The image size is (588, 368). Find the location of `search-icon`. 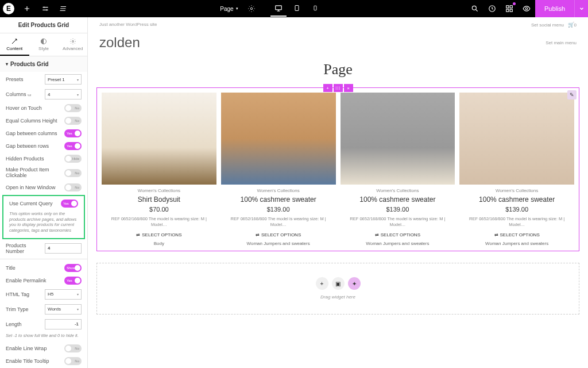

search-icon is located at coordinates (475, 9).